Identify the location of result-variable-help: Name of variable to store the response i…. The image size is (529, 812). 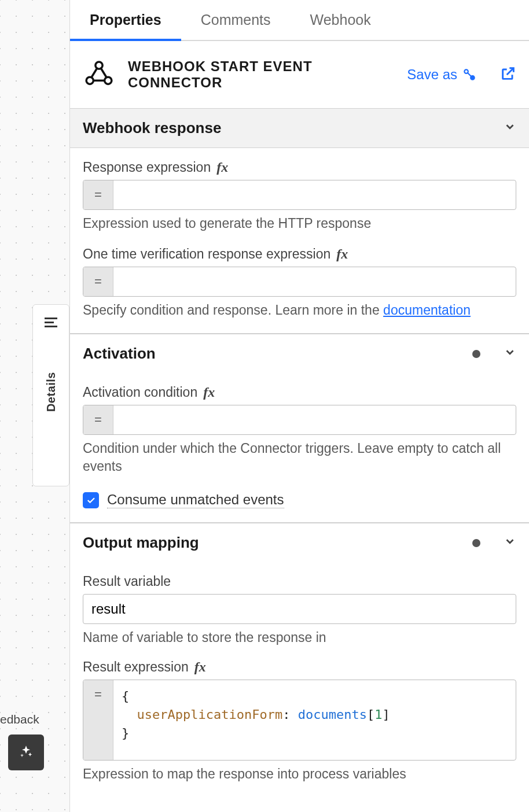
(300, 637).